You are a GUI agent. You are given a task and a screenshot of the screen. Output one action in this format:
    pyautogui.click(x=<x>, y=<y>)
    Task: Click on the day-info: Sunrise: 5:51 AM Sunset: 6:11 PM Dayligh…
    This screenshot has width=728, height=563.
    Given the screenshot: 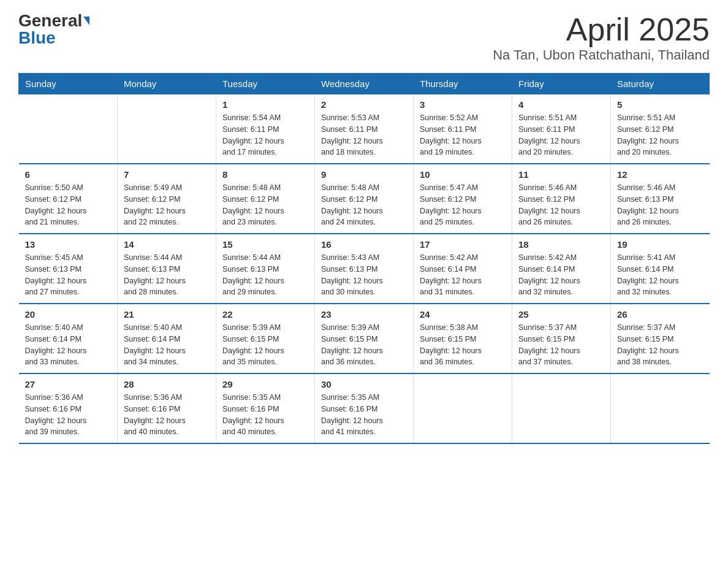 What is the action you would take?
    pyautogui.click(x=561, y=135)
    